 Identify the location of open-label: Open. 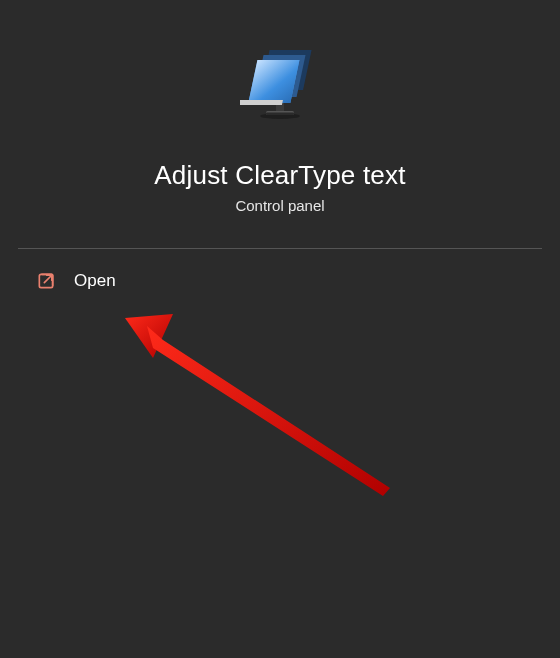
(95, 281).